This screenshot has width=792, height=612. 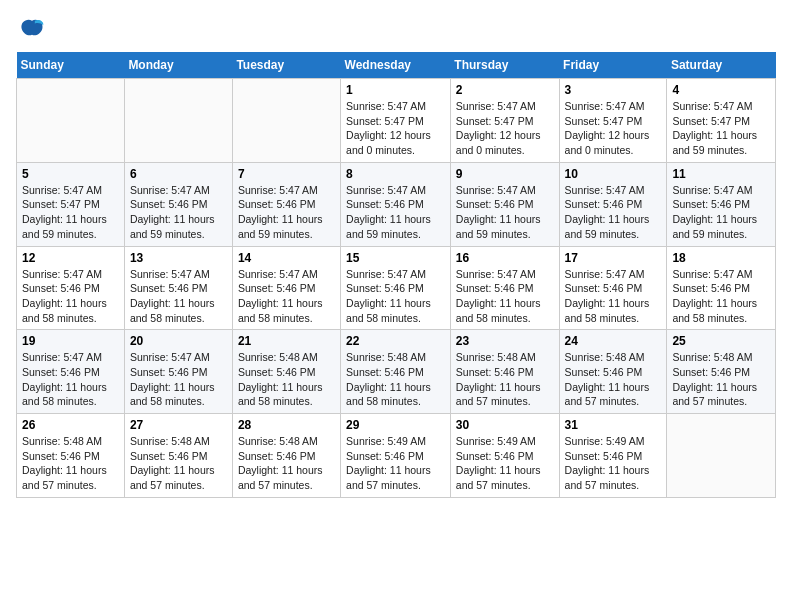 What do you see at coordinates (396, 28) in the screenshot?
I see `page-header` at bounding box center [396, 28].